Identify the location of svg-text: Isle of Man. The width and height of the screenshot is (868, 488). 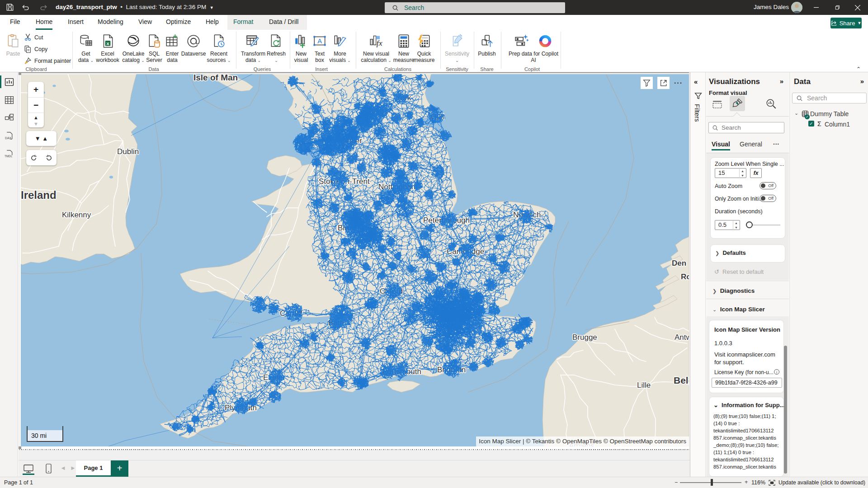
(216, 78).